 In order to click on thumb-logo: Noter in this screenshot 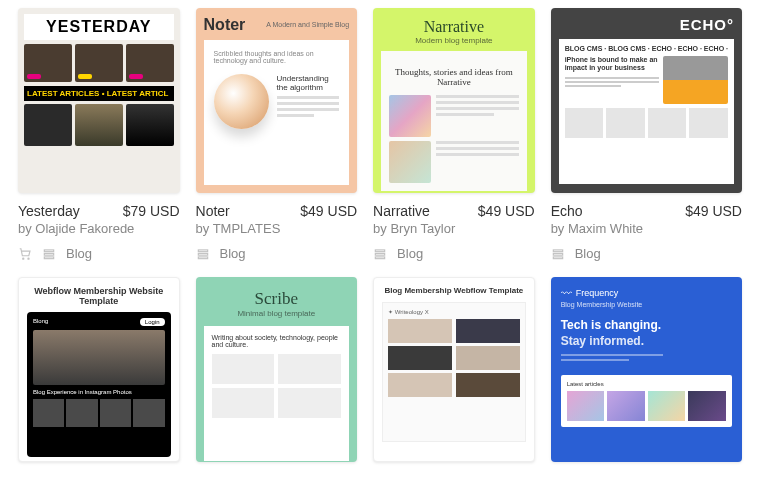, I will do `click(225, 25)`.